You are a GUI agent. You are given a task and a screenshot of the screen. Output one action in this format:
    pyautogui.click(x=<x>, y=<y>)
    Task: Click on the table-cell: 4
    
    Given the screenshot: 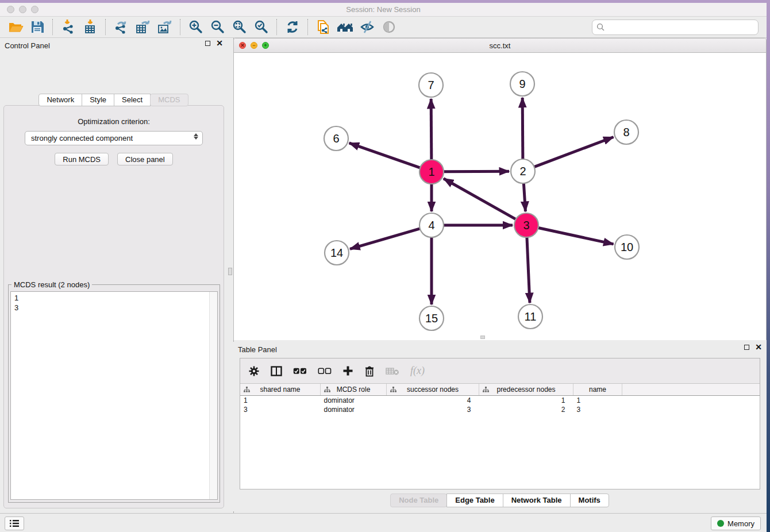 What is the action you would take?
    pyautogui.click(x=433, y=401)
    